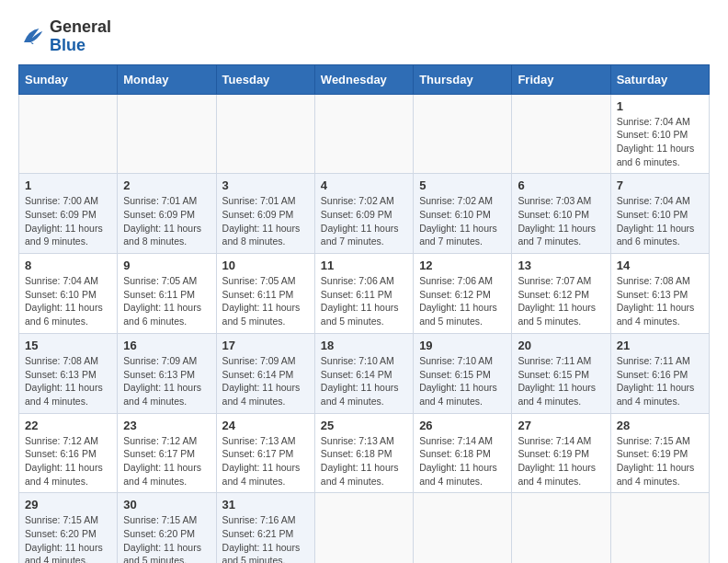  What do you see at coordinates (364, 294) in the screenshot?
I see `week-row: 8Sunrise: 7:04 AMSunset: 6:10 PMDaylight…` at bounding box center [364, 294].